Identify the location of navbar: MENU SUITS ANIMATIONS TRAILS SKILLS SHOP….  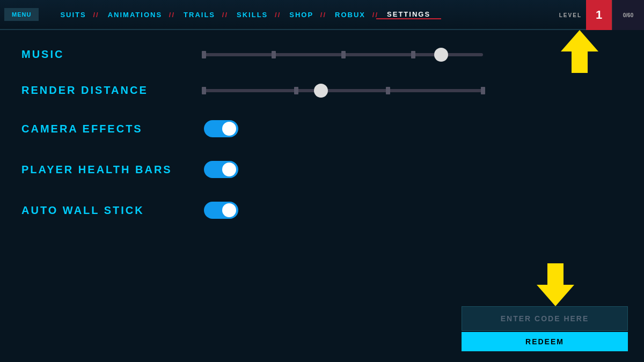
(322, 15).